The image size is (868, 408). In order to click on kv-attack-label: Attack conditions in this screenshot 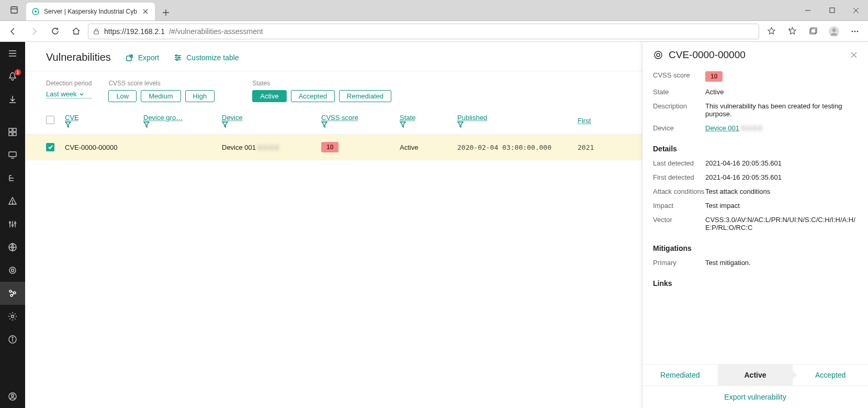, I will do `click(679, 192)`.